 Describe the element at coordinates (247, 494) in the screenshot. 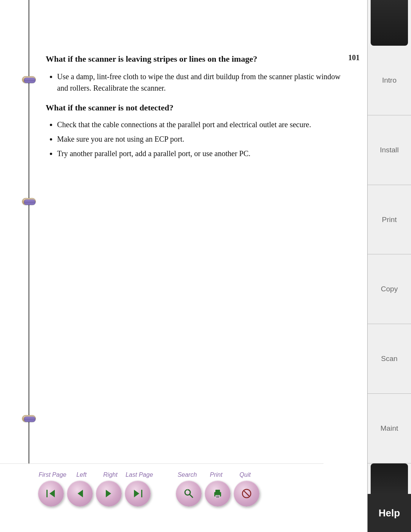

I see `quit-button` at that location.